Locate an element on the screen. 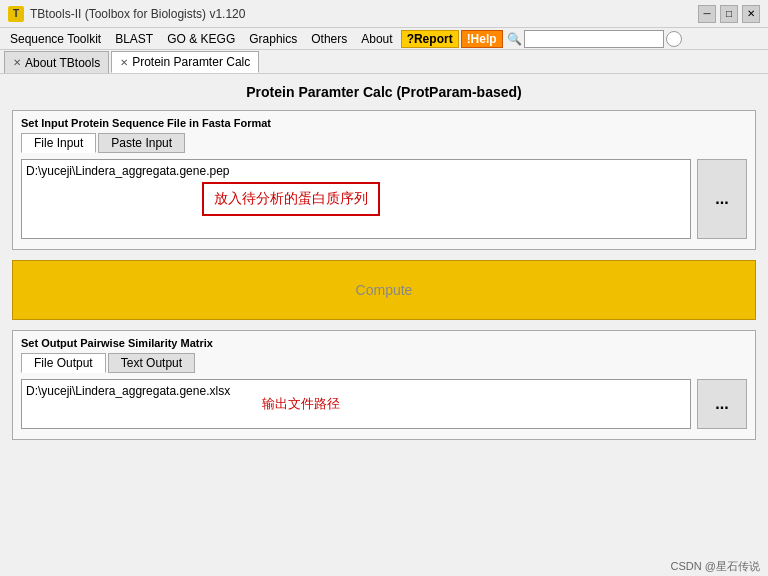 The width and height of the screenshot is (768, 576). input-section-label: Set Input Protein Sequence File in Fasta… is located at coordinates (384, 123).